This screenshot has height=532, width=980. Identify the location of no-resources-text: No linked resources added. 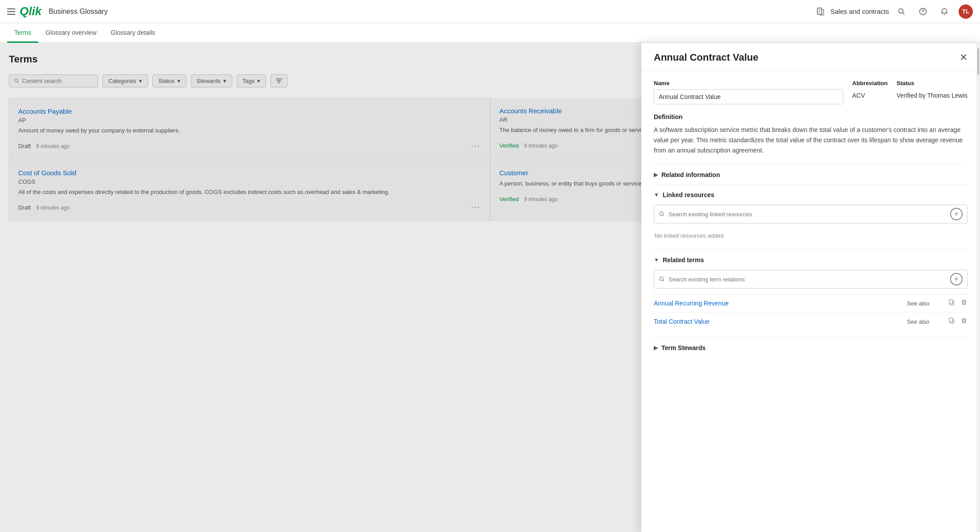
(811, 235).